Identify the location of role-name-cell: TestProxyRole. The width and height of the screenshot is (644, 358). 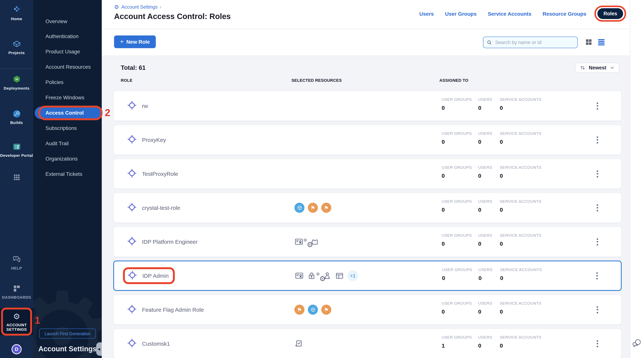
(152, 174).